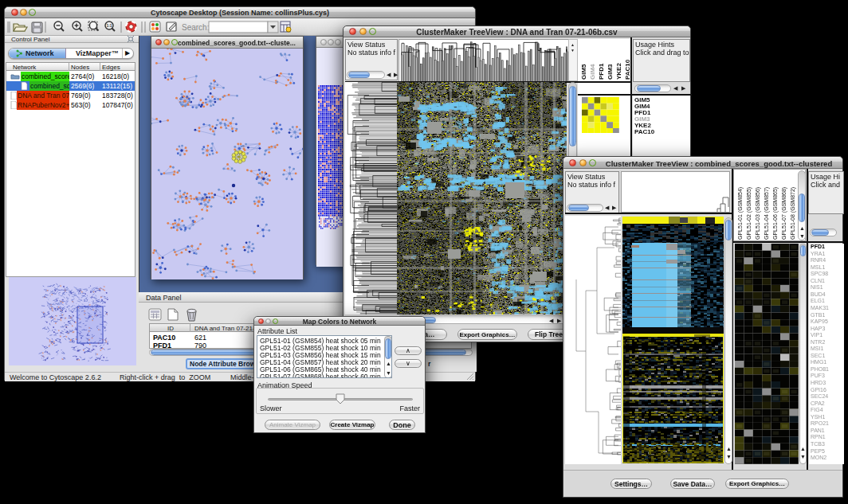  I want to click on svg-text: Search:, so click(195, 27).